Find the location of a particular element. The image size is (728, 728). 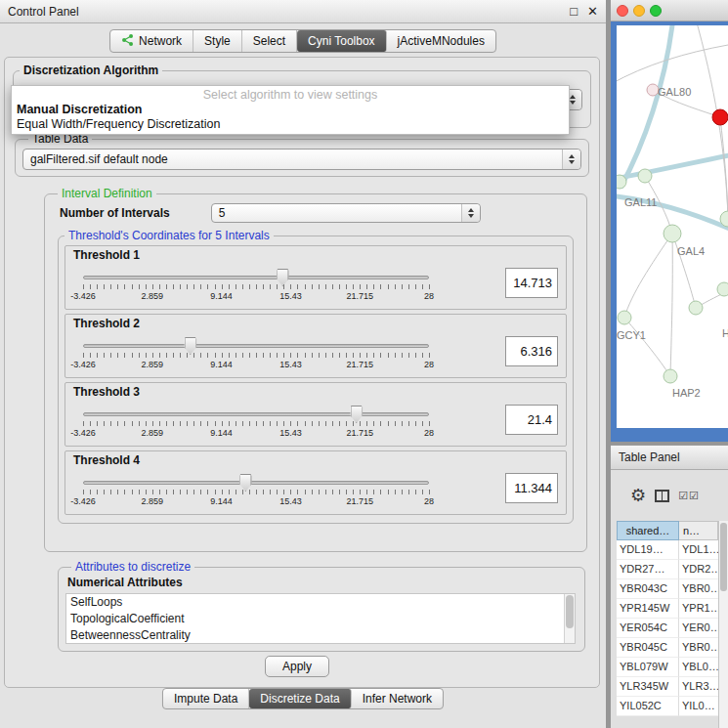

table-cell: YIL0… is located at coordinates (699, 707).